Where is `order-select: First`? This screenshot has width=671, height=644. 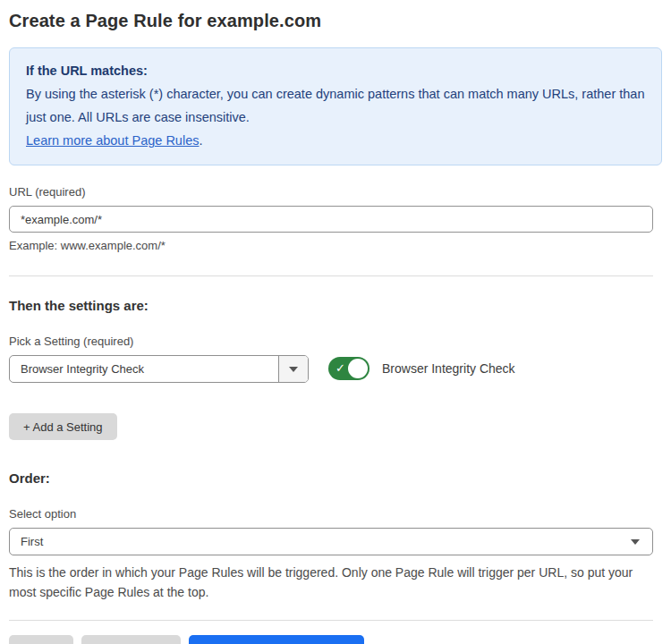
order-select: First is located at coordinates (331, 542).